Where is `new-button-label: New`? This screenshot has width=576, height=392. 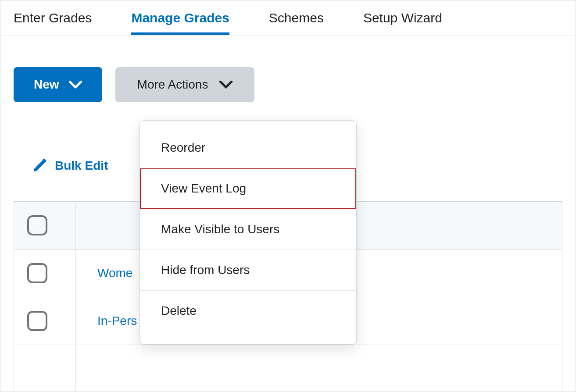
new-button-label: New is located at coordinates (47, 85).